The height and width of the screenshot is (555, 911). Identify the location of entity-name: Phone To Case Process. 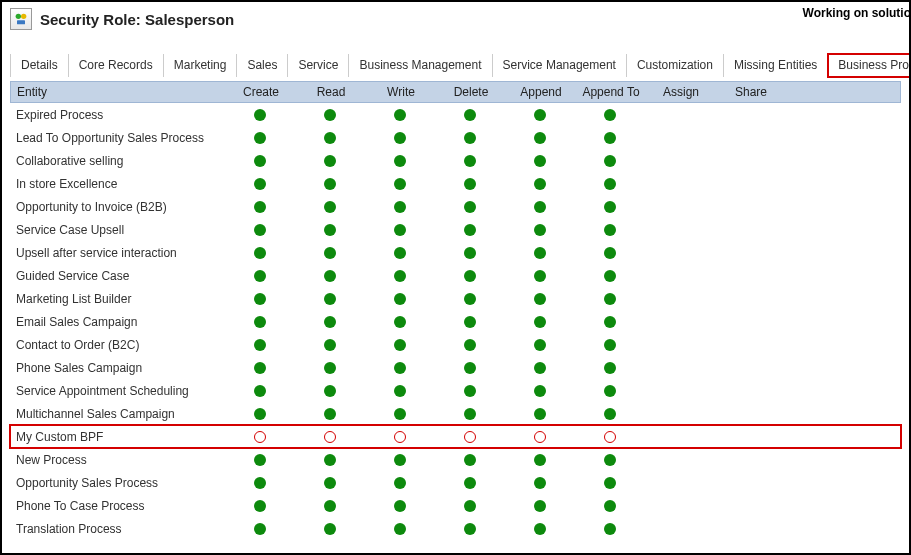
(118, 506).